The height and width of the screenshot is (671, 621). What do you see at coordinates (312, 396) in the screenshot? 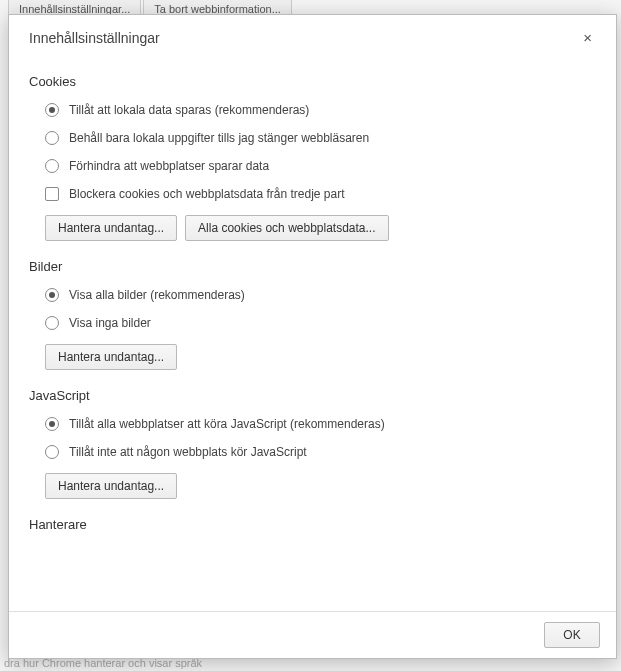
I see `section-javascript-title: JavaScript` at bounding box center [312, 396].